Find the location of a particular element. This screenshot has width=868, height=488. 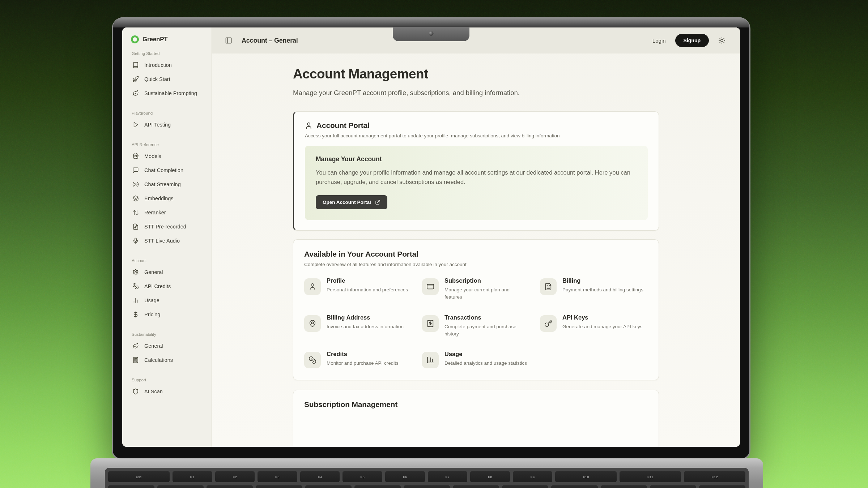

laptop-key: 1 is located at coordinates (180, 487).